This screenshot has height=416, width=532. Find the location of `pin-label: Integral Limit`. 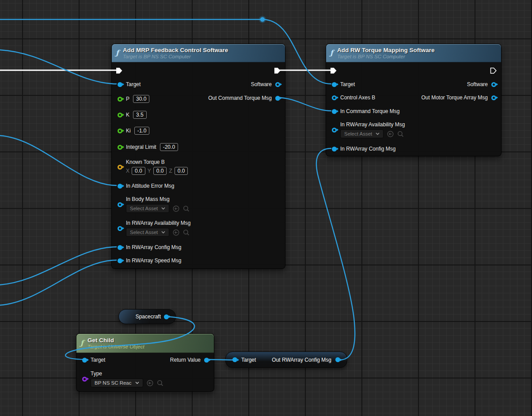

pin-label: Integral Limit is located at coordinates (141, 147).